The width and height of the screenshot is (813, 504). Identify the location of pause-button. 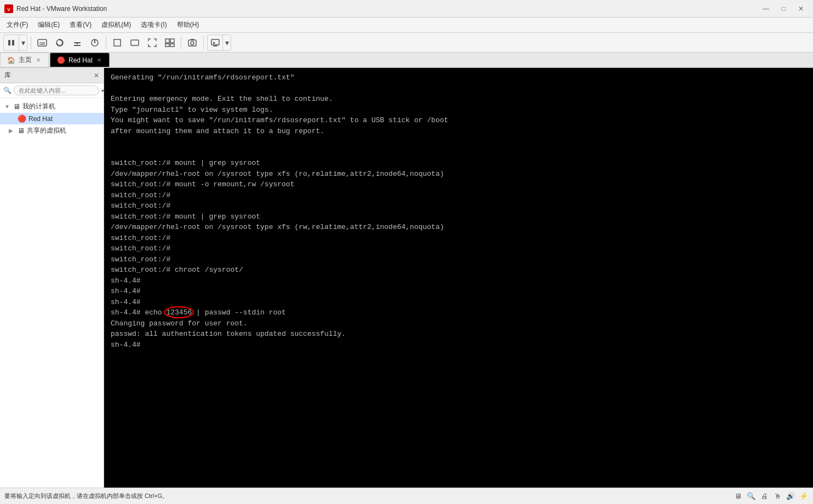
(12, 43).